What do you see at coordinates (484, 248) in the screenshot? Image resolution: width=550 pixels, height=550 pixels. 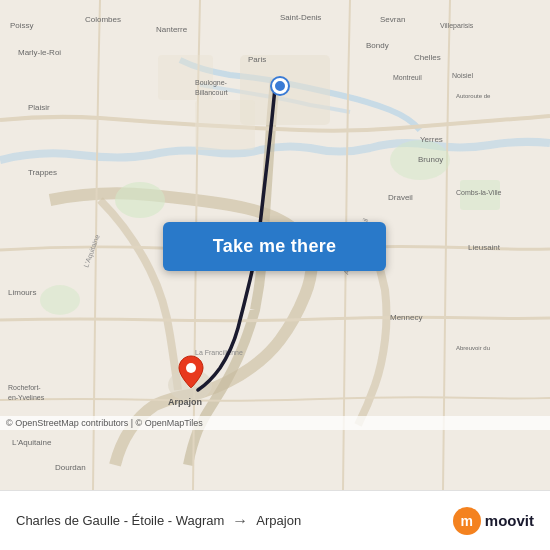 I see `svg-text: Lieusaint` at bounding box center [484, 248].